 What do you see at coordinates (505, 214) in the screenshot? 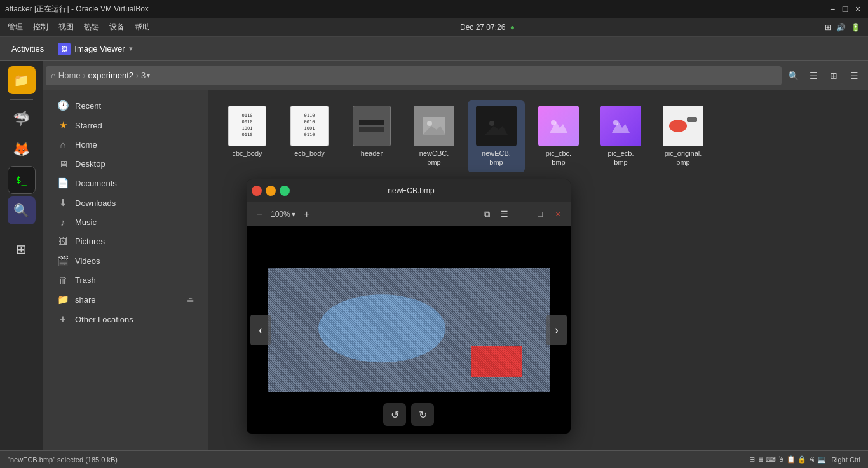
I see `iv-menu-button: ☰` at bounding box center [505, 214].